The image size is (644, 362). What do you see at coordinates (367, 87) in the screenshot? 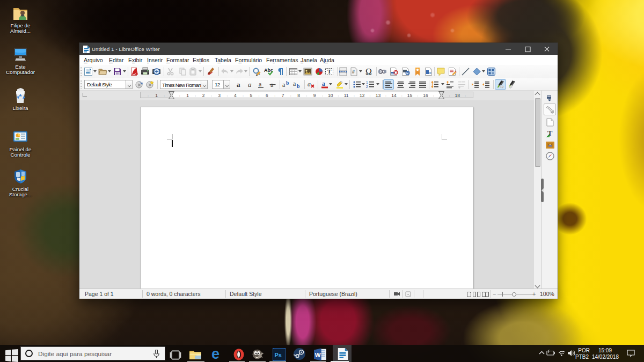
I see `svg-text: 2` at bounding box center [367, 87].